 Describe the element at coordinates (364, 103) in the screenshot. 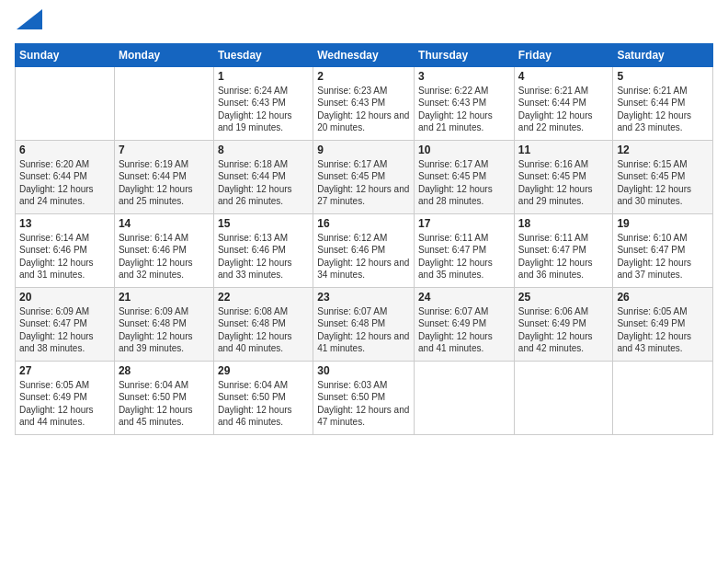

I see `calendar-cell: 2Sunrise: 6:23 AM Sunset: 6:43 PM Daylig…` at that location.